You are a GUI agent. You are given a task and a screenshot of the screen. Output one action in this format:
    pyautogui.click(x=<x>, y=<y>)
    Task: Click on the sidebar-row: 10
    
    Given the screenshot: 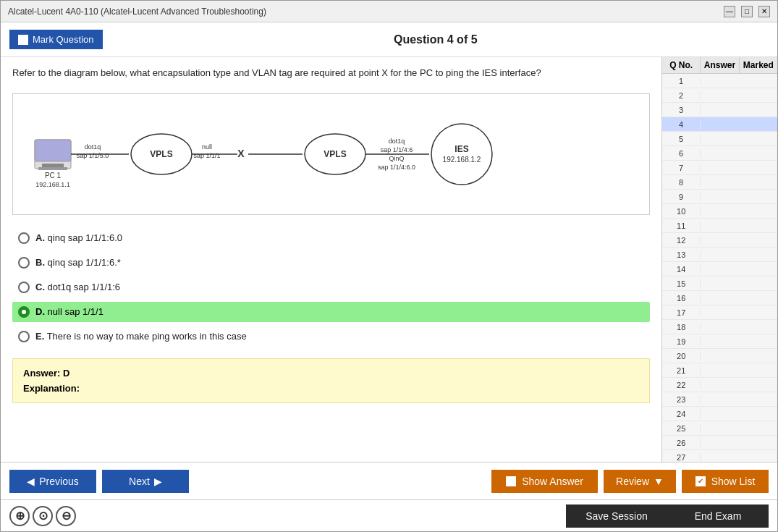 What is the action you would take?
    pyautogui.click(x=719, y=211)
    